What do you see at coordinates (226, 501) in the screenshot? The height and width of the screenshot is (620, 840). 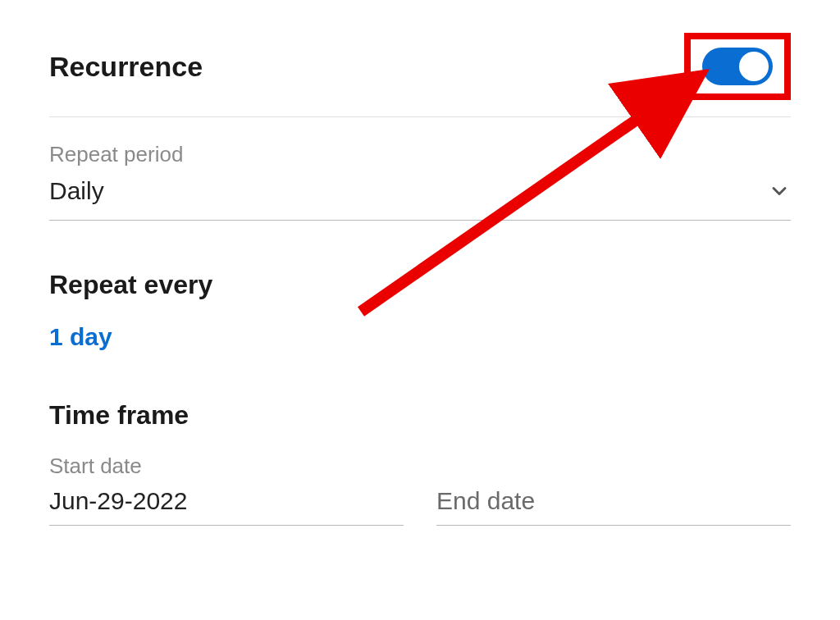 I see `start-date-value: Jun-29-2022` at bounding box center [226, 501].